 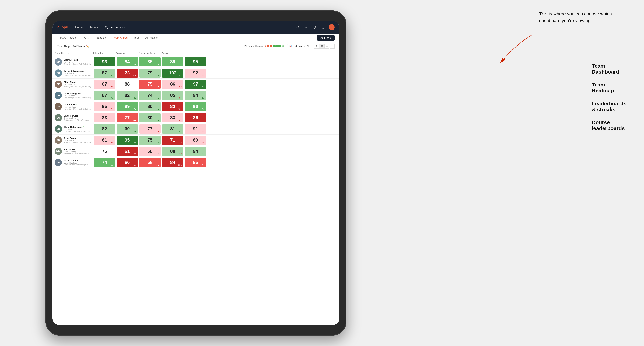 What do you see at coordinates (196, 95) in the screenshot?
I see `table-row: DBDave Billingham1-5 HandicapGog Magog G…` at bounding box center [196, 95].